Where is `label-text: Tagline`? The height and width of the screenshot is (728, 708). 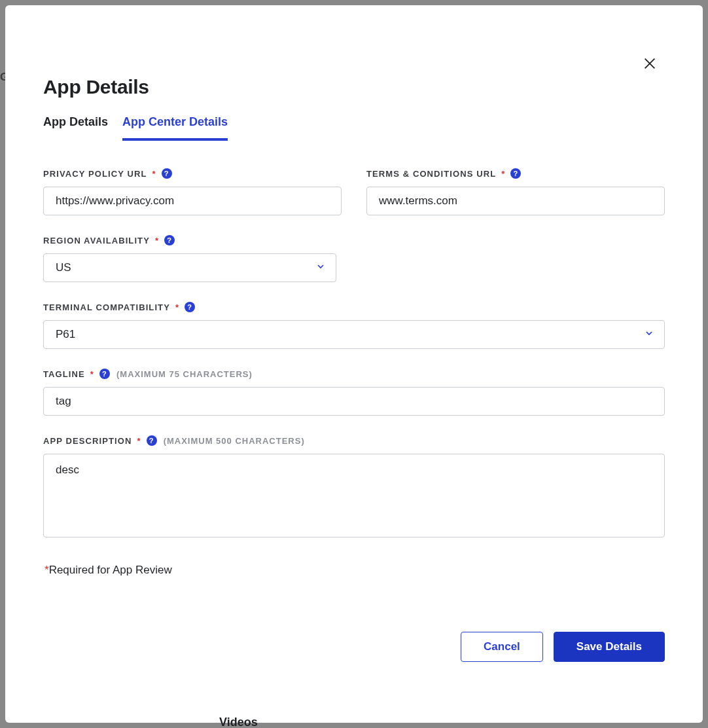
label-text: Tagline is located at coordinates (64, 374).